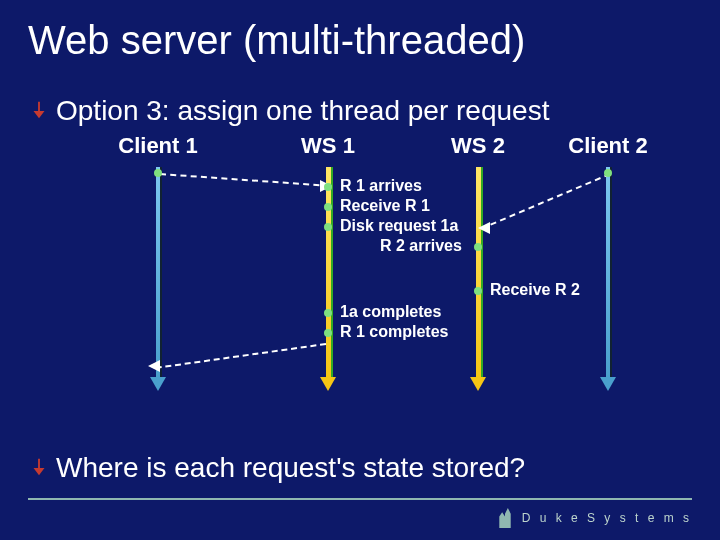 The image size is (720, 540). I want to click on footer-logo: D u k e S y s t e m s, so click(594, 518).